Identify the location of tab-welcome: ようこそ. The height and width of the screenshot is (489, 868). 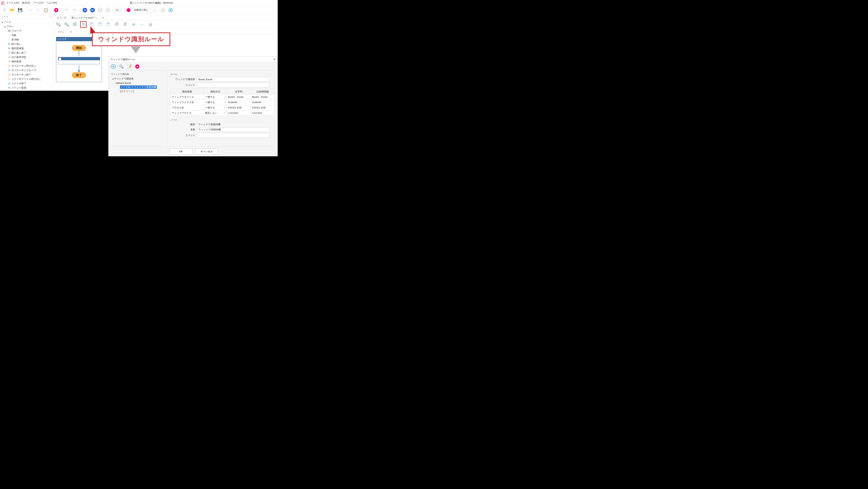
(62, 18).